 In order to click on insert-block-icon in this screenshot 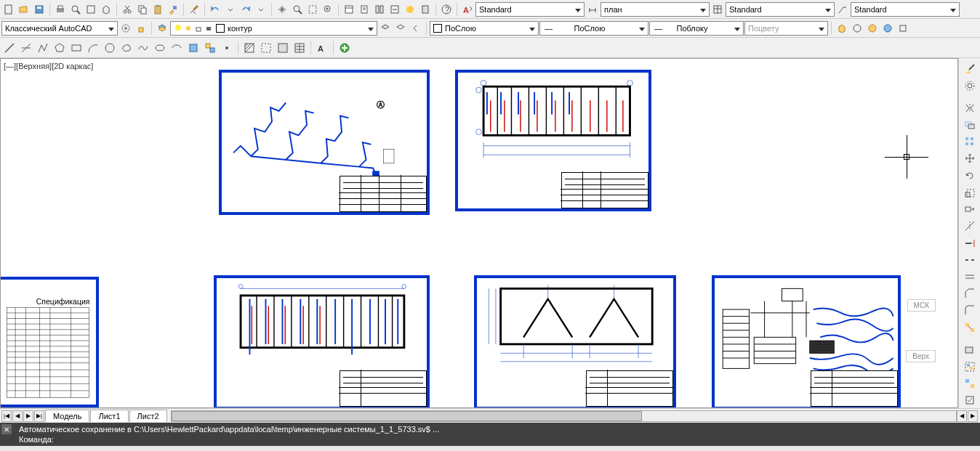, I will do `click(193, 48)`.